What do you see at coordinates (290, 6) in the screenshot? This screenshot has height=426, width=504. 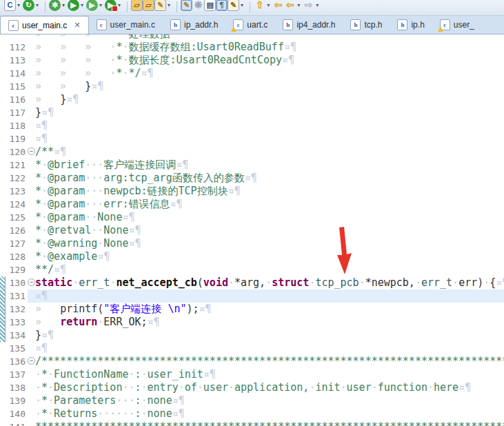 I see `back-history-icon: ⇦` at bounding box center [290, 6].